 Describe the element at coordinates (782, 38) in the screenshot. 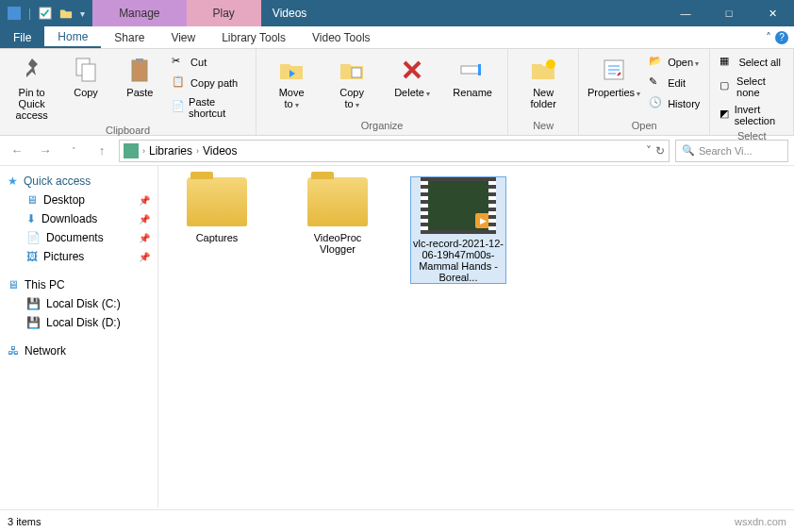

I see `help-icon: ?` at that location.